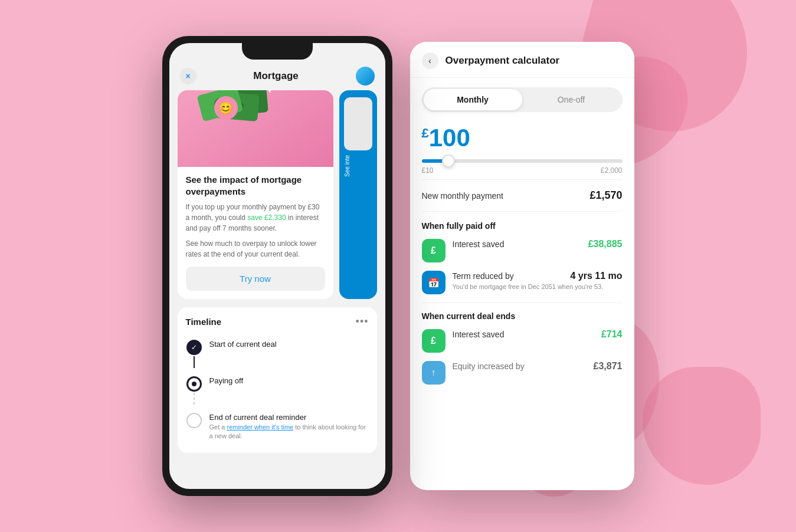  Describe the element at coordinates (522, 303) in the screenshot. I see `section-divider` at that location.